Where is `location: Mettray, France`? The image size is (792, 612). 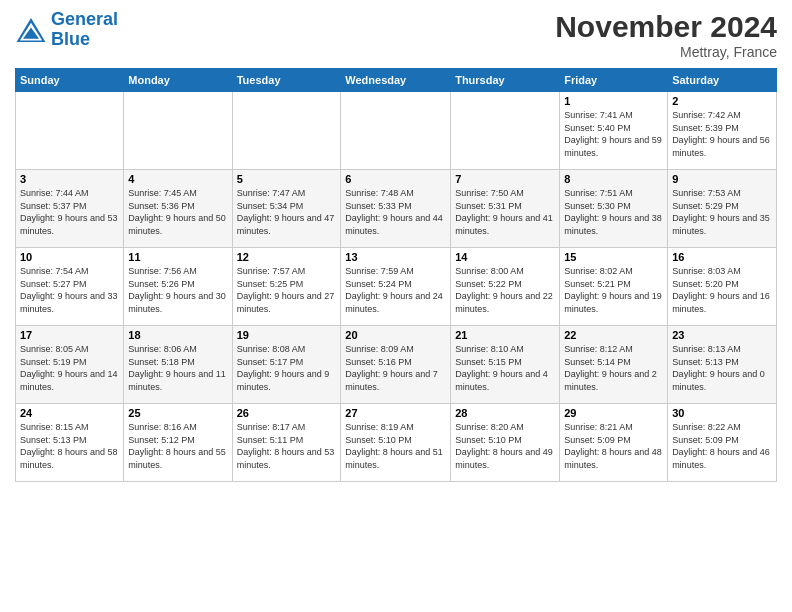 location: Mettray, France is located at coordinates (666, 52).